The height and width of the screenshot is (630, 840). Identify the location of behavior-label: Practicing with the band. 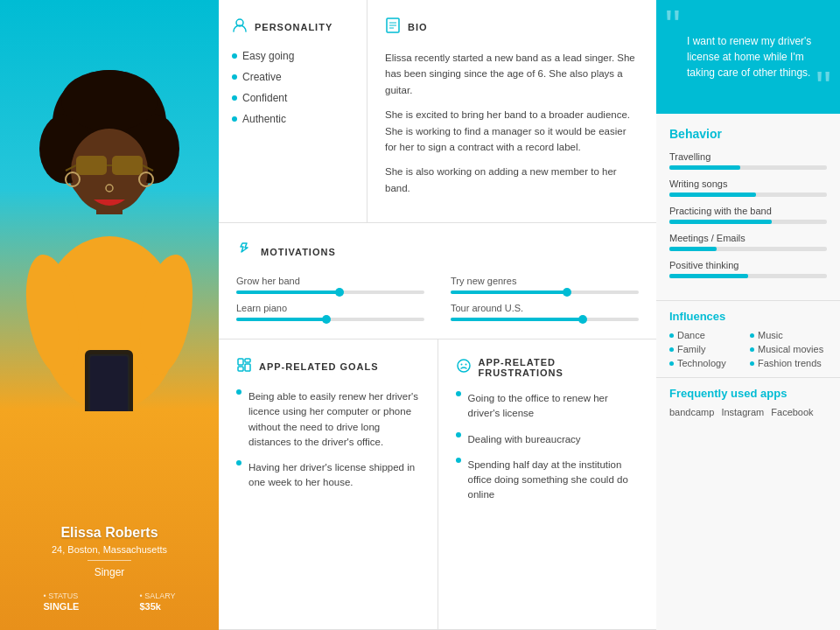
(748, 211).